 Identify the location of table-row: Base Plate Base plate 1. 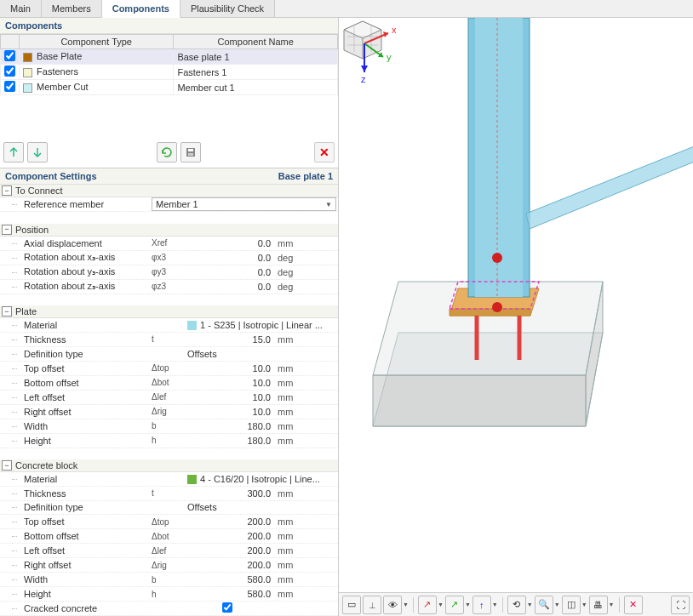
(169, 57).